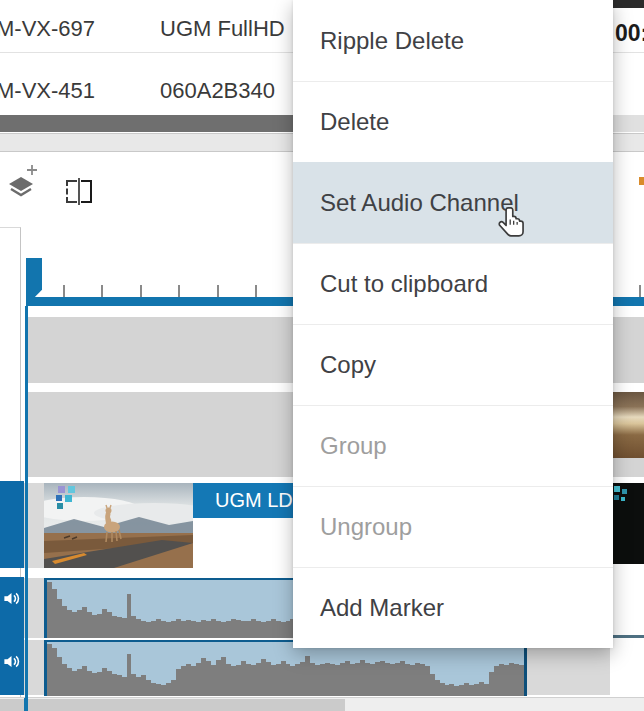 The height and width of the screenshot is (711, 644). I want to click on timeline-hscrollbar, so click(322, 704).